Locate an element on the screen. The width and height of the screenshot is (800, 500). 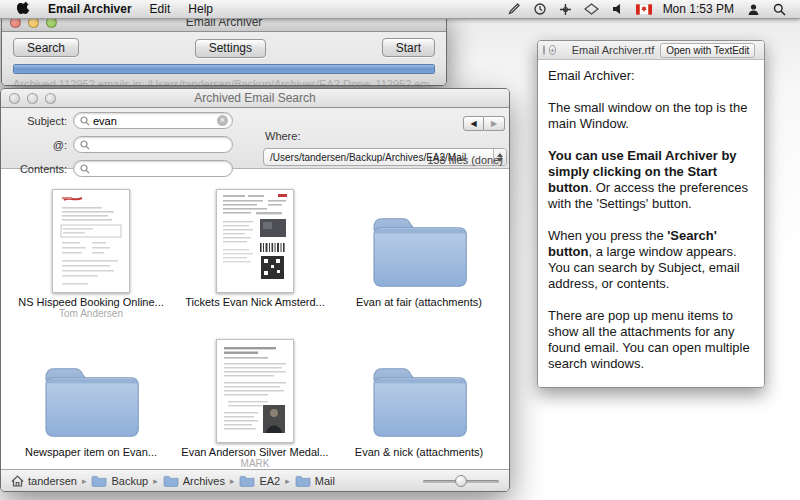
contents-label: Contents: is located at coordinates (36, 169).